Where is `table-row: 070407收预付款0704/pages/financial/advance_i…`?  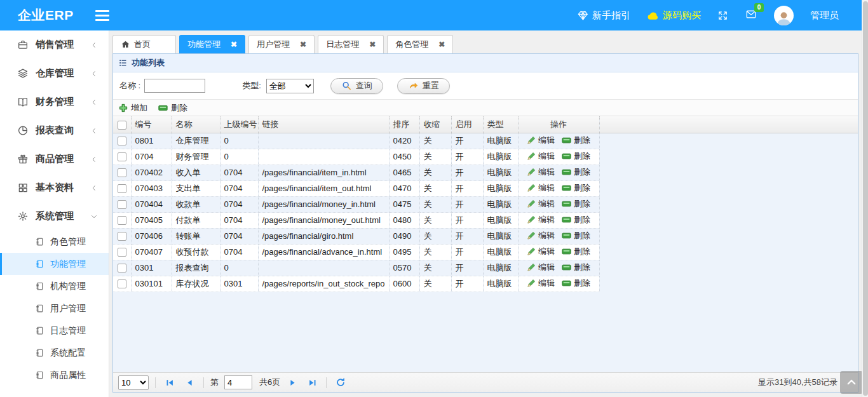 table-row: 070407收预付款0704/pages/financial/advance_i… is located at coordinates (485, 252).